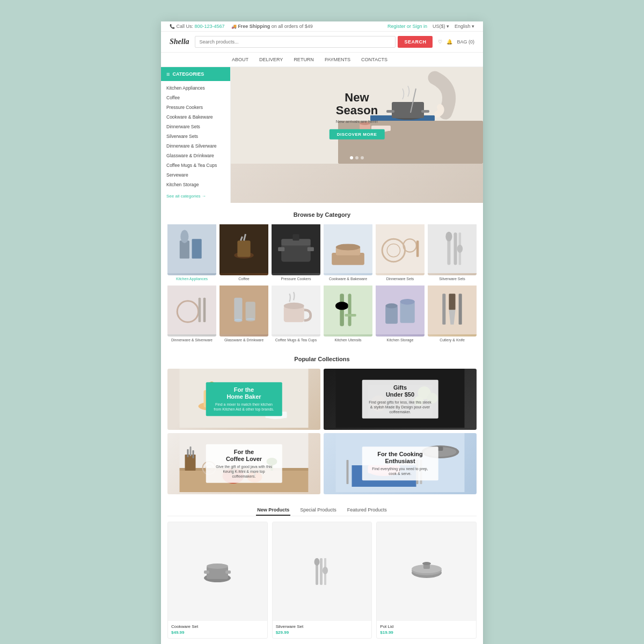  Describe the element at coordinates (240, 60) in the screenshot. I see `nav-about: ABOUT` at that location.